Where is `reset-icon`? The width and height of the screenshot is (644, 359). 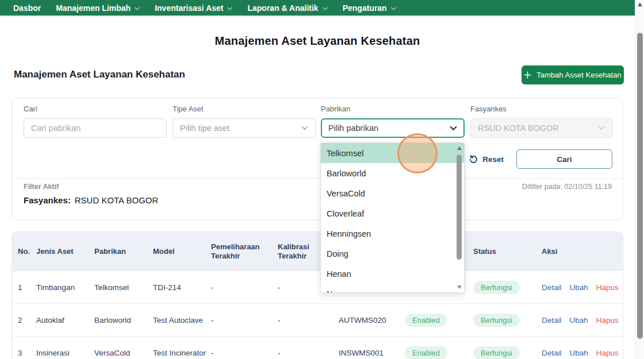
reset-icon is located at coordinates (474, 160).